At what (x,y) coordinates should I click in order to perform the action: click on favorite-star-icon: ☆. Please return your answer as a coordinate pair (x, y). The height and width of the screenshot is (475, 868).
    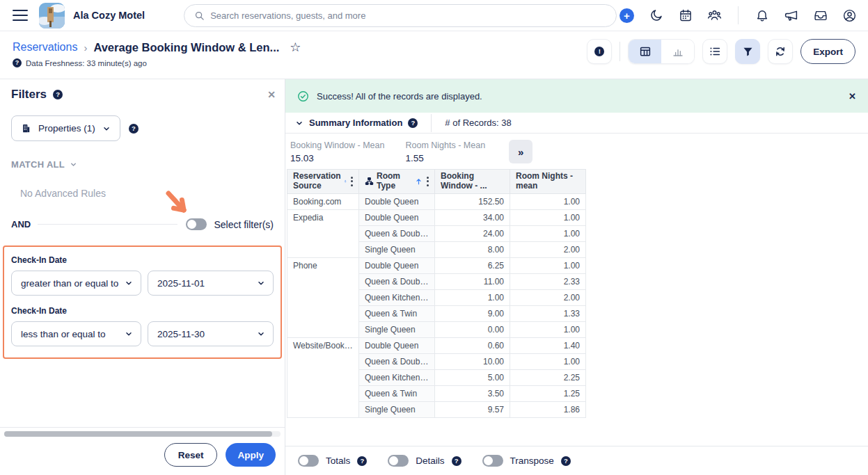
    Looking at the image, I should click on (295, 47).